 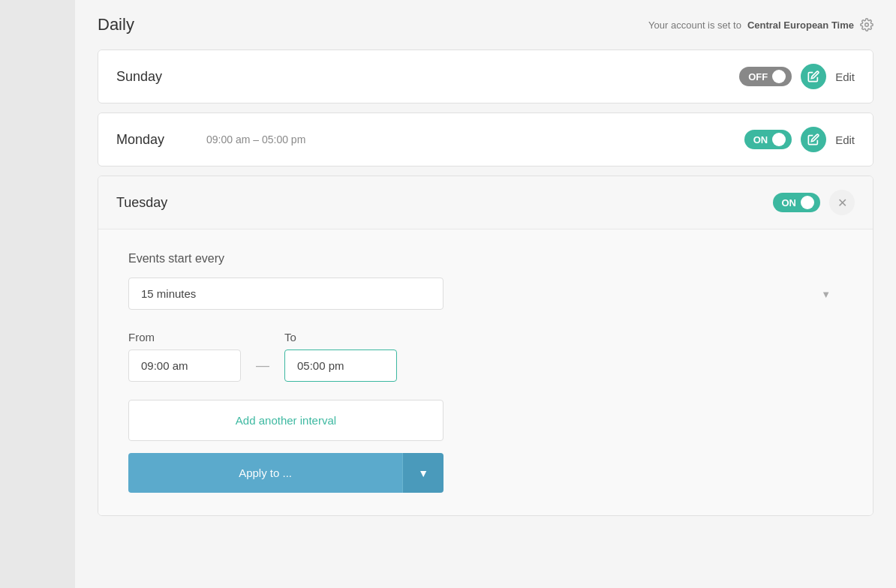 What do you see at coordinates (486, 202) in the screenshot?
I see `tuesday-header: Tuesday ON ✕` at bounding box center [486, 202].